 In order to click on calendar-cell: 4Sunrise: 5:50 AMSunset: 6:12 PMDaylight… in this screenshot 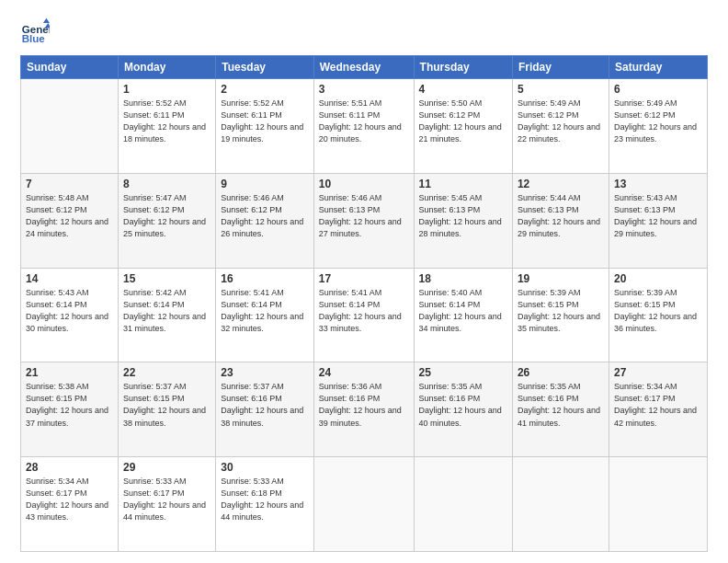, I will do `click(463, 127)`.